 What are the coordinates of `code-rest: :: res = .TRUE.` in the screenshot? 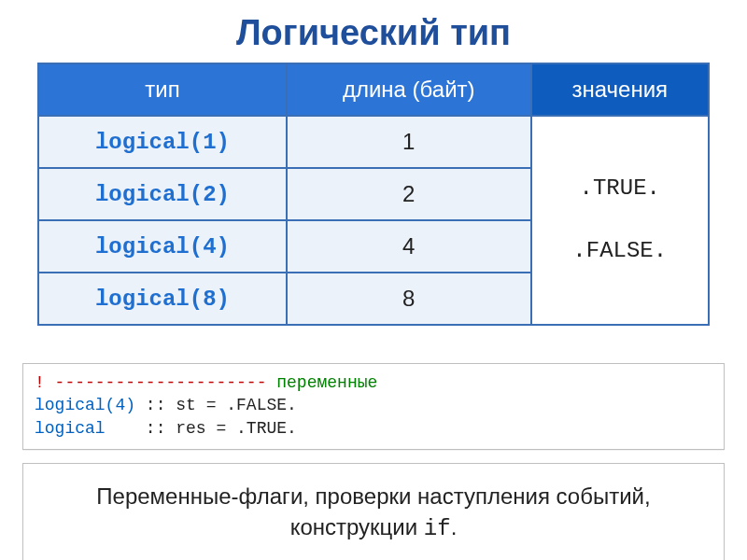 It's located at (217, 428).